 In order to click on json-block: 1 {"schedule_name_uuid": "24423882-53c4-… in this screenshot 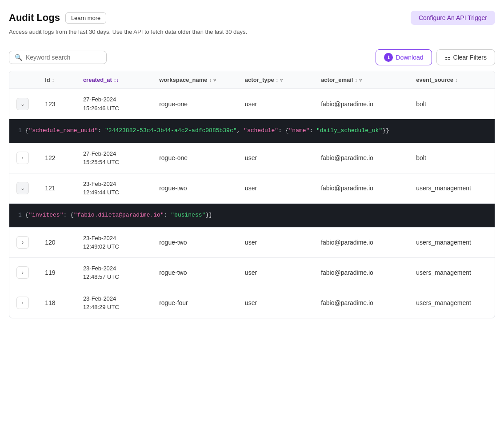, I will do `click(252, 131)`.